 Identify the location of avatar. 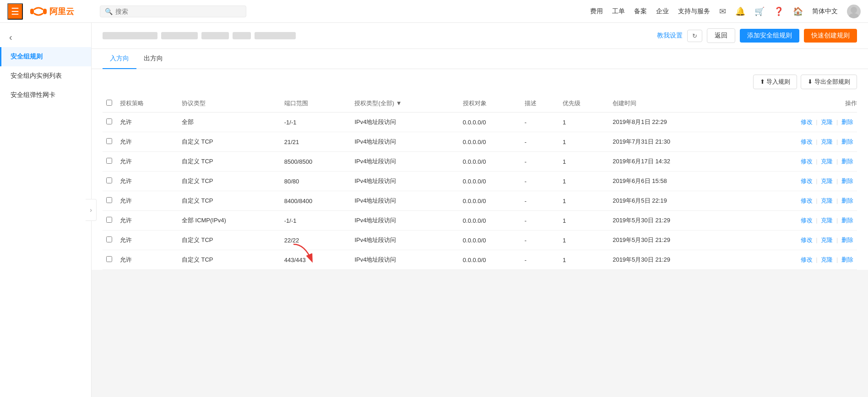
(854, 11).